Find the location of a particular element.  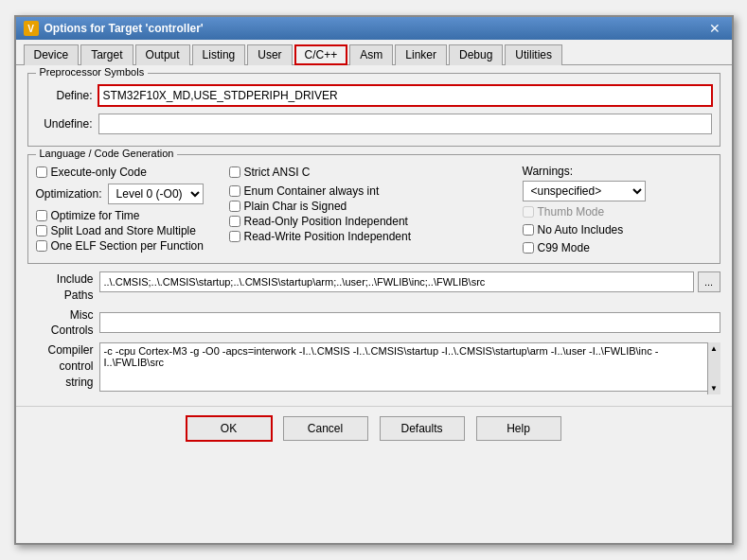

thumb-mode-row: Thumb Mode is located at coordinates (617, 212).